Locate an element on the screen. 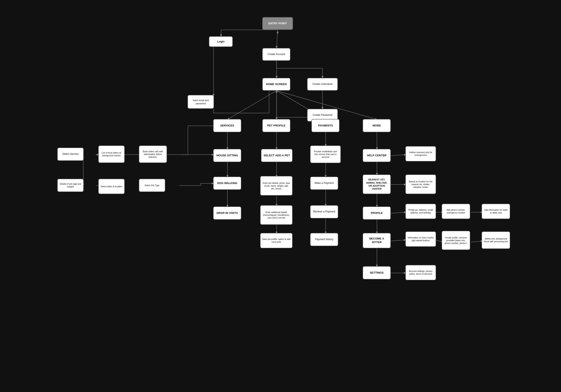  create-username-node: Create Username is located at coordinates (323, 84).